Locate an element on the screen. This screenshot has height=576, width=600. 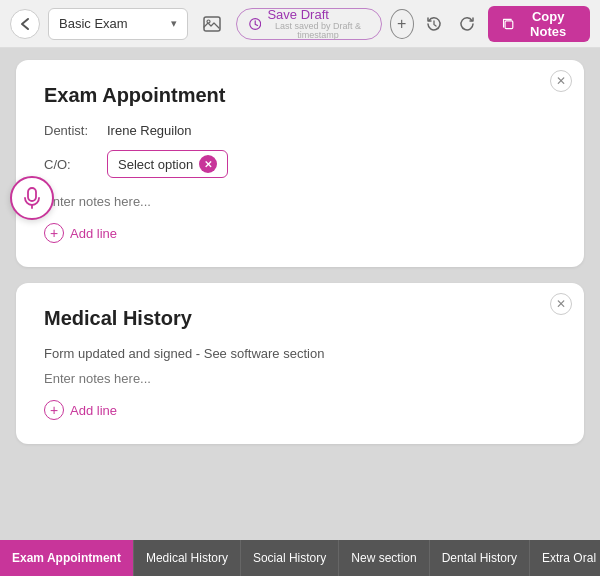
dentist-label: Dentist: is located at coordinates (72, 130).